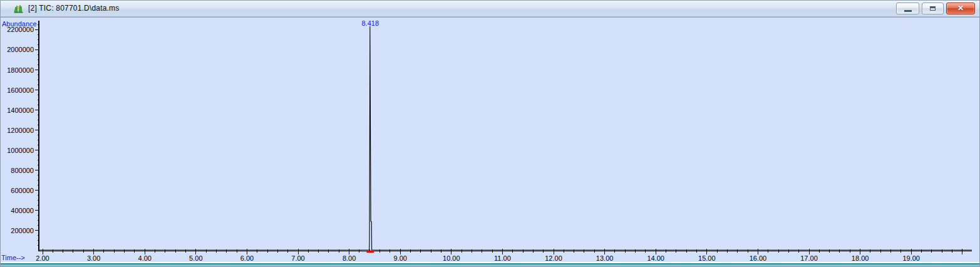 This screenshot has width=980, height=267. Describe the element at coordinates (933, 9) in the screenshot. I see `restore-icon` at that location.